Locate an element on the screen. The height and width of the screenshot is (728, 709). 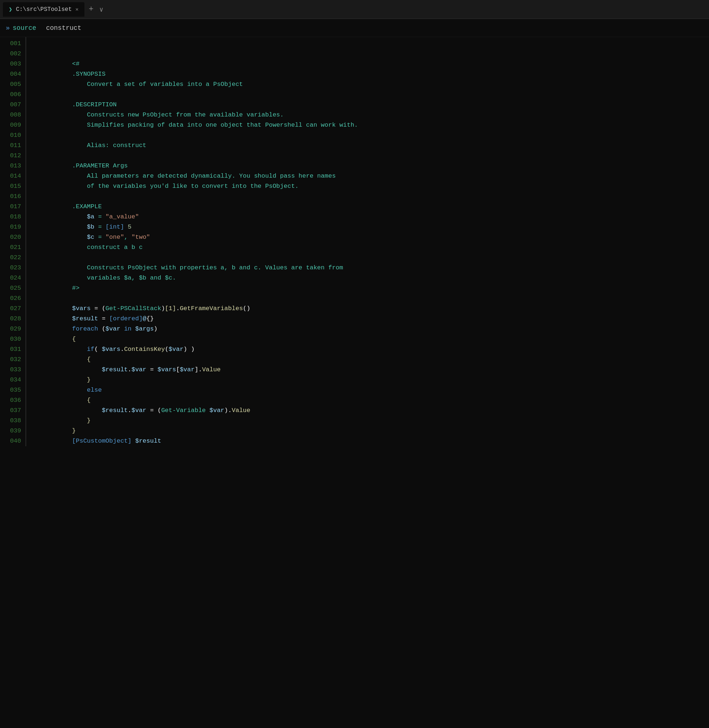
value-032: Value is located at coordinates (211, 369).